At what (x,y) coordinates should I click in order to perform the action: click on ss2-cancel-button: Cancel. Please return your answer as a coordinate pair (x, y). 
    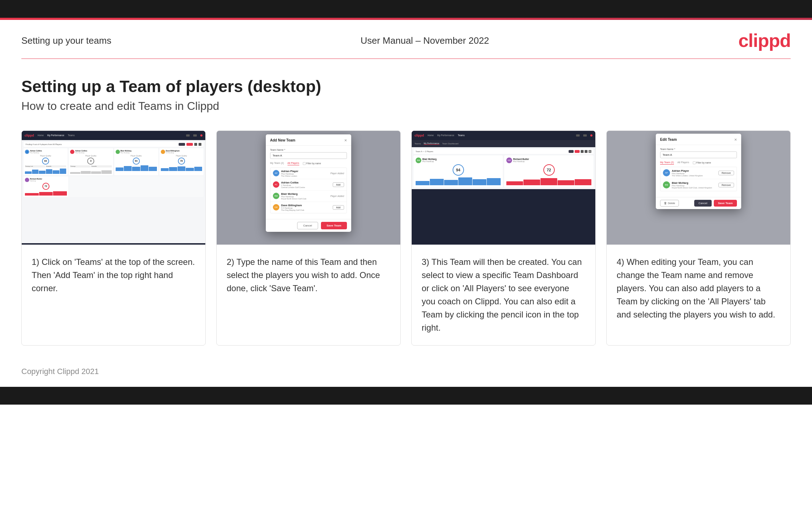
    Looking at the image, I should click on (307, 225).